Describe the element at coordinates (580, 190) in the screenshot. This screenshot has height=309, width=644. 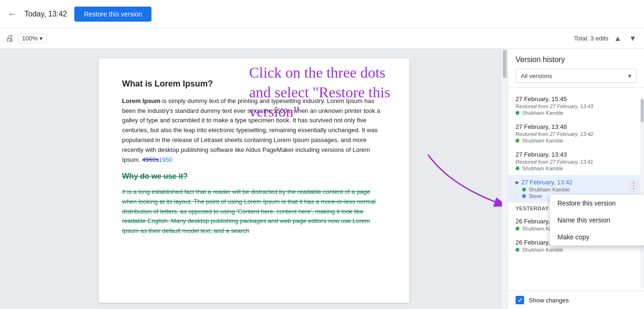
I see `version-user-4a: Shubham Kamble` at that location.